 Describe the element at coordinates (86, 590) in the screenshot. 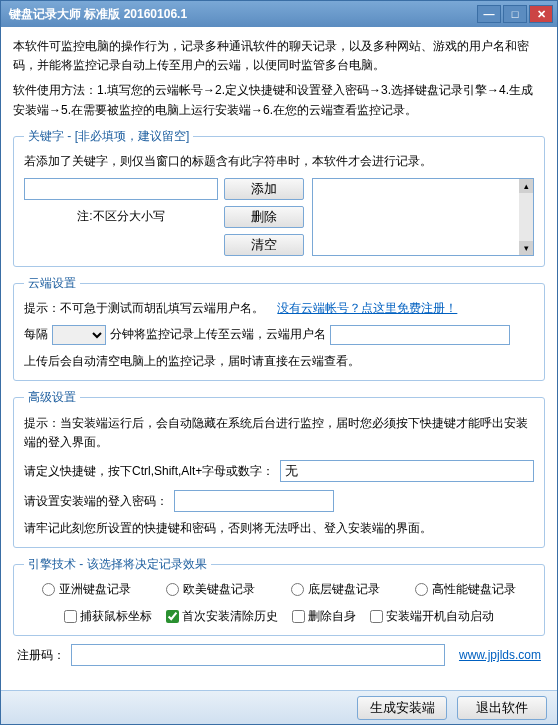

I see `engine-option-0: 亚洲键盘记录` at that location.